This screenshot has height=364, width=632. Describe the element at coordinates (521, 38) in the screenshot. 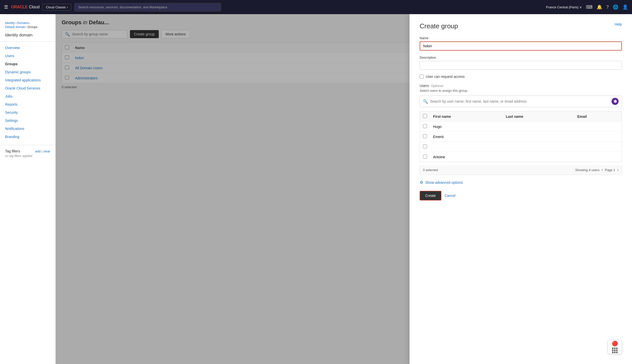

I see `name-label: Name` at that location.